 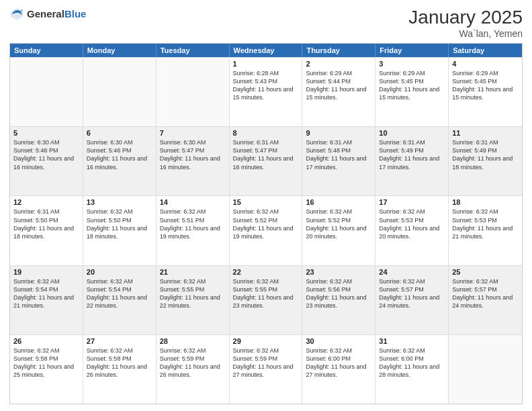 I want to click on logo-general: General, so click(x=46, y=13).